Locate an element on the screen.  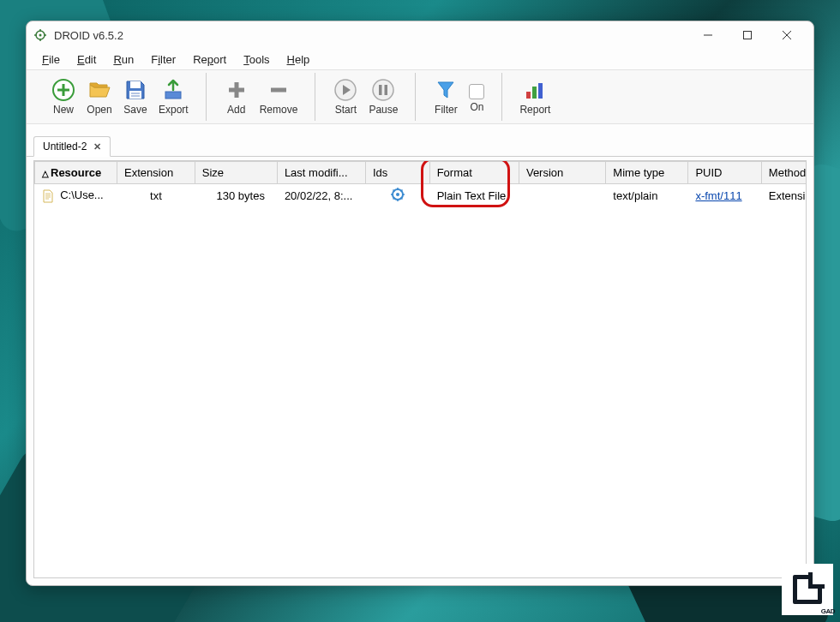
toggle-checkbox-icon is located at coordinates (477, 92).